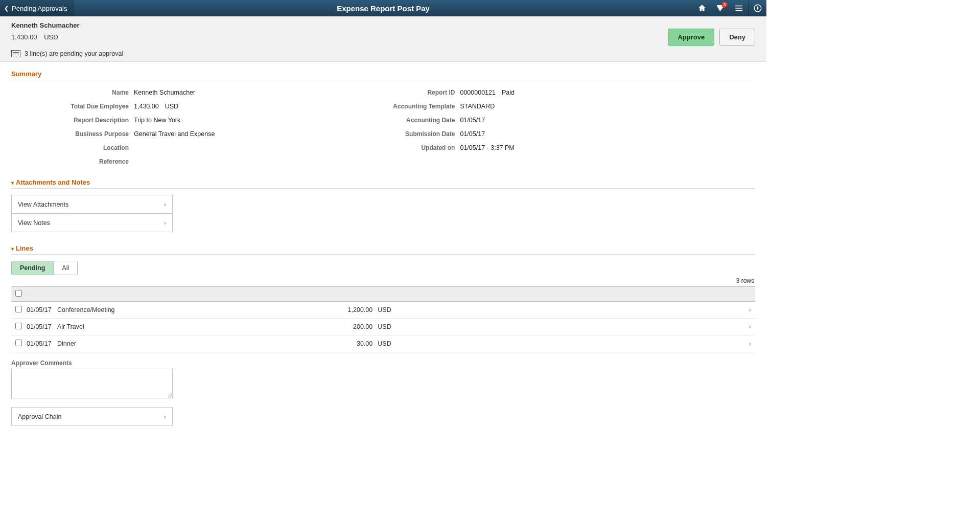 This screenshot has width=980, height=517. I want to click on value-sub-date: 01/05/17, so click(472, 134).